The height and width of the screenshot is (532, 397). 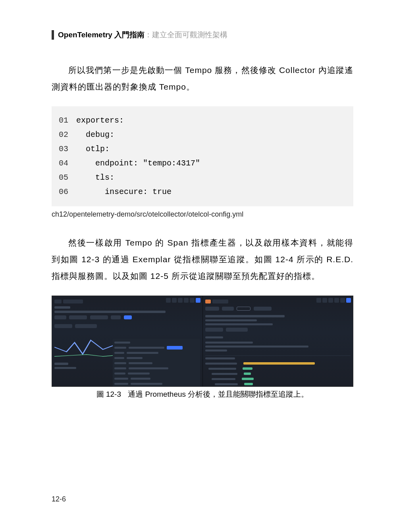 What do you see at coordinates (124, 192) in the screenshot?
I see `code-line-text: insecure: true` at bounding box center [124, 192].